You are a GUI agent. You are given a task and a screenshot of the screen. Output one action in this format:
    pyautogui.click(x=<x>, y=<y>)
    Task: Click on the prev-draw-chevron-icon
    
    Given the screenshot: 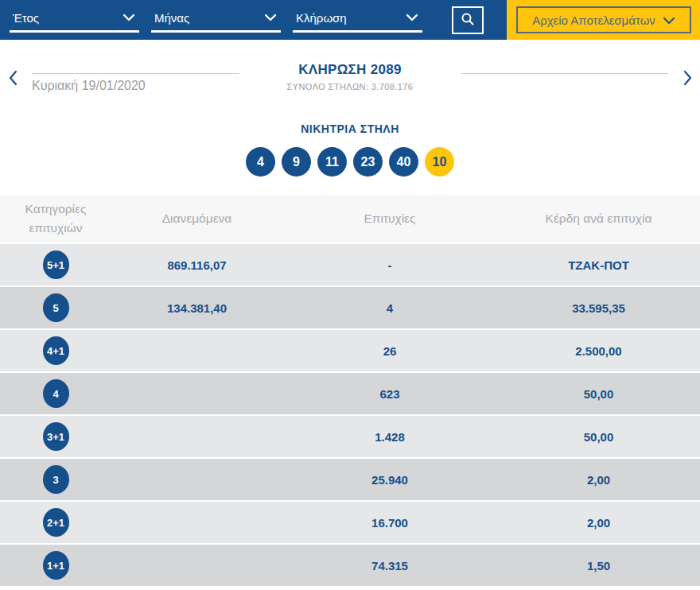 What is the action you would take?
    pyautogui.click(x=13, y=82)
    